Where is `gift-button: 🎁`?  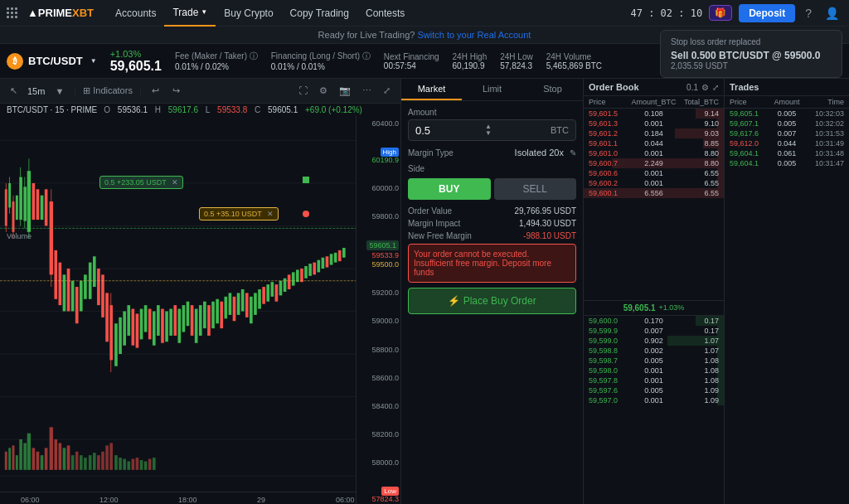
gift-button: 🎁 is located at coordinates (720, 13).